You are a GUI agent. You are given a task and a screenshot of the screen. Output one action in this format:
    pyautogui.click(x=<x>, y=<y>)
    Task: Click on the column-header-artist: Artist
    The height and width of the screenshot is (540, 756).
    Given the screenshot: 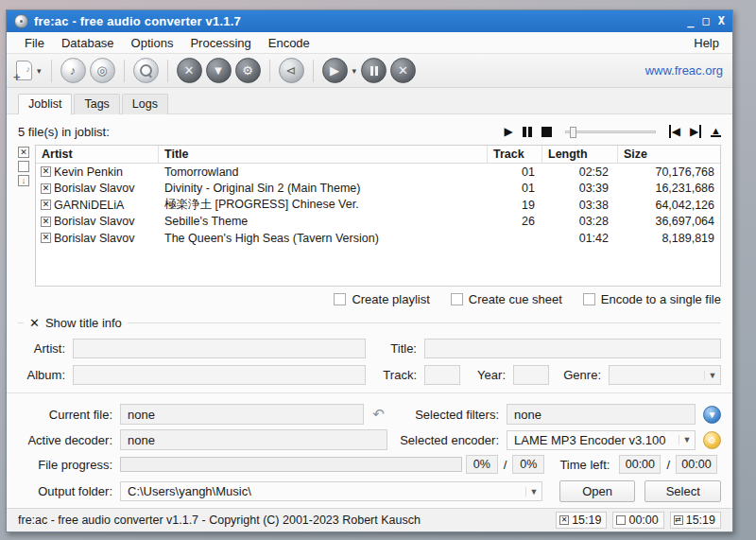 What is the action you would take?
    pyautogui.click(x=97, y=154)
    